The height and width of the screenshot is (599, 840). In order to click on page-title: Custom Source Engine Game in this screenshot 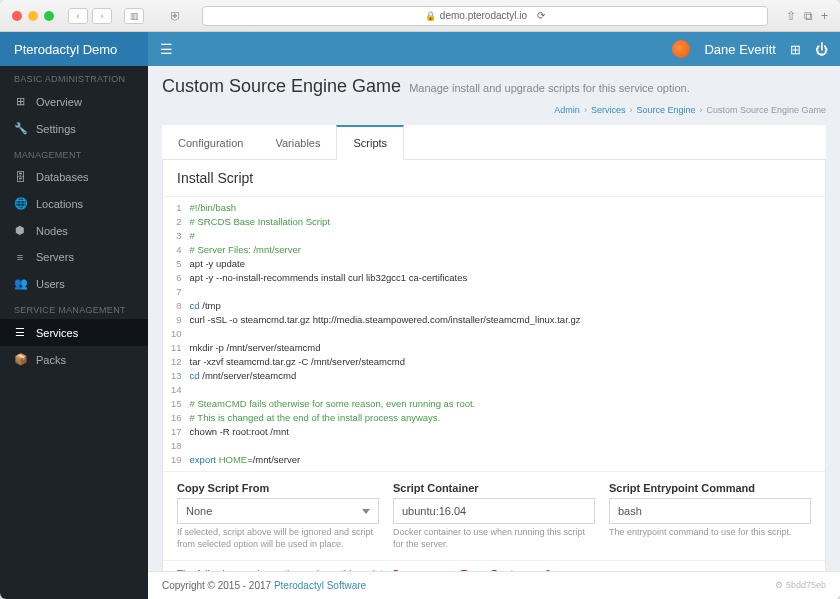, I will do `click(282, 86)`.